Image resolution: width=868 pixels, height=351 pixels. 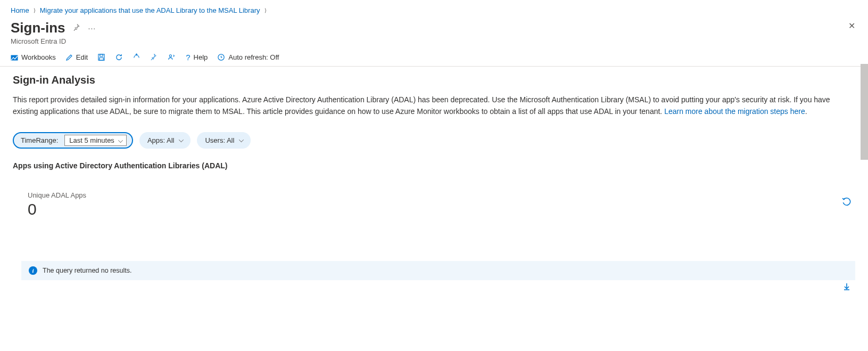 I want to click on subsection-label: Apps using Active Directory Authenticati…, so click(x=434, y=166).